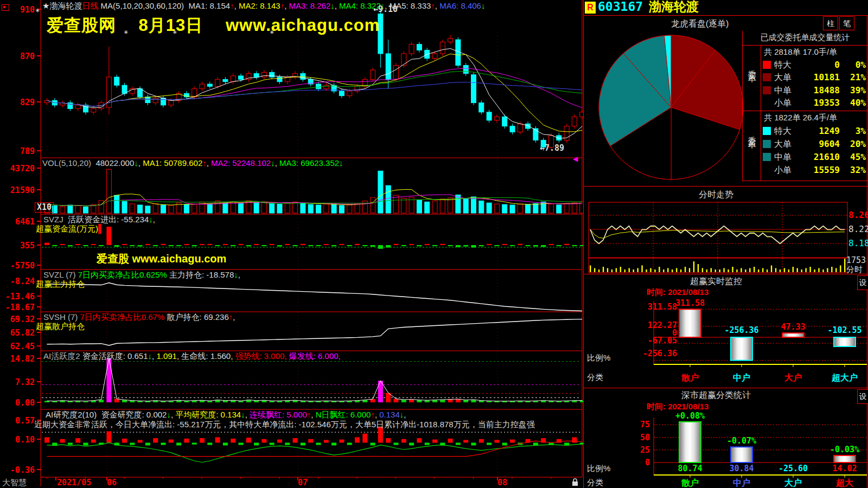 This screenshot has height=488, width=868. What do you see at coordinates (18, 266) in the screenshot?
I see `svzj-axis: -5750` at bounding box center [18, 266].